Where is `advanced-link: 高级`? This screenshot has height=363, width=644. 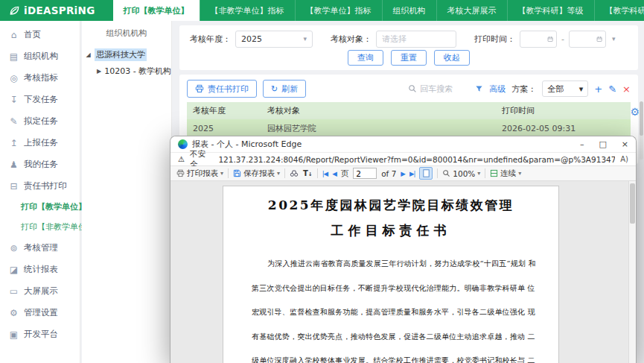
advanced-link: 高级 is located at coordinates (497, 89).